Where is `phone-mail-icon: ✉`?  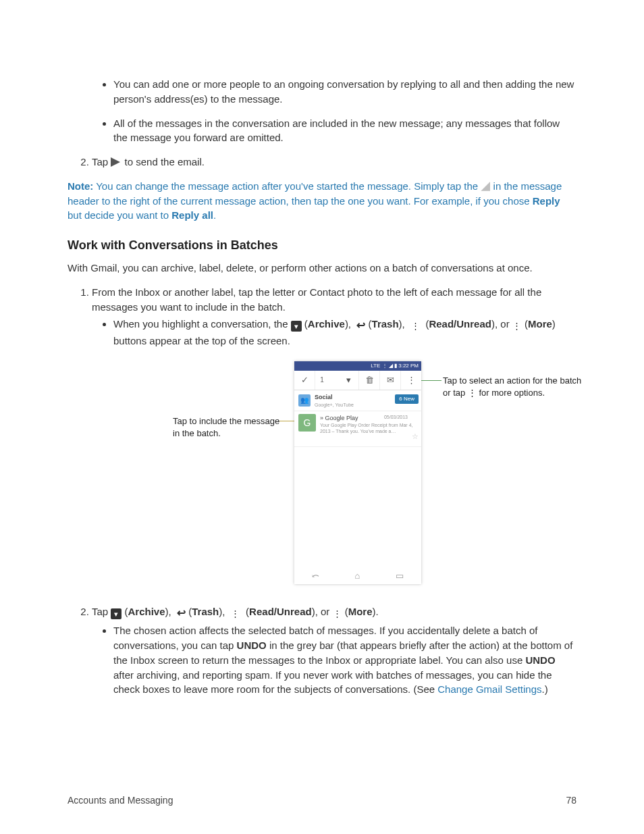
phone-mail-icon: ✉ is located at coordinates (390, 380).